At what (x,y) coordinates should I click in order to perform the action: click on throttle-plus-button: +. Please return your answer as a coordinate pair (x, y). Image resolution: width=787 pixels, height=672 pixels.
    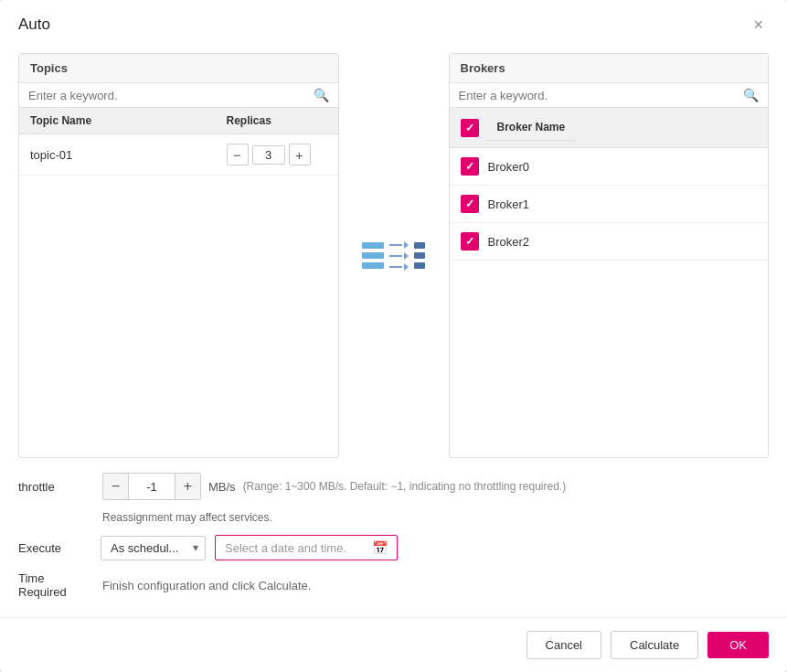
    Looking at the image, I should click on (187, 486).